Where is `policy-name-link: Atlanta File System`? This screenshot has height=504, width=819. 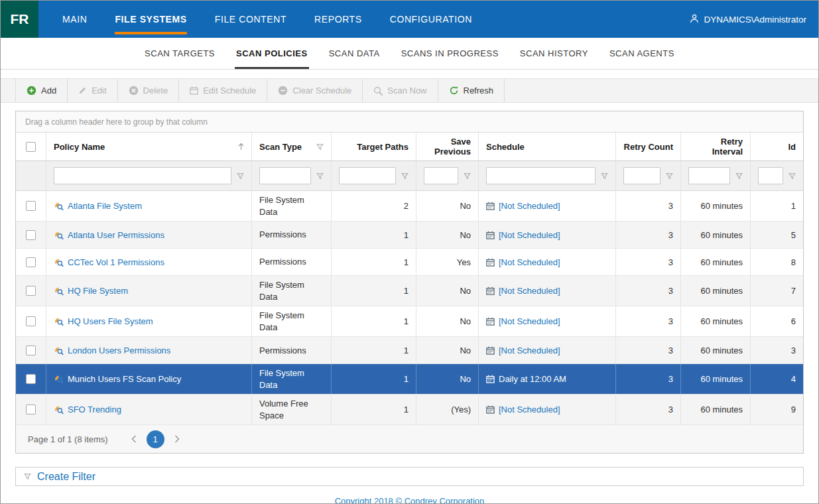
policy-name-link: Atlanta File System is located at coordinates (105, 206).